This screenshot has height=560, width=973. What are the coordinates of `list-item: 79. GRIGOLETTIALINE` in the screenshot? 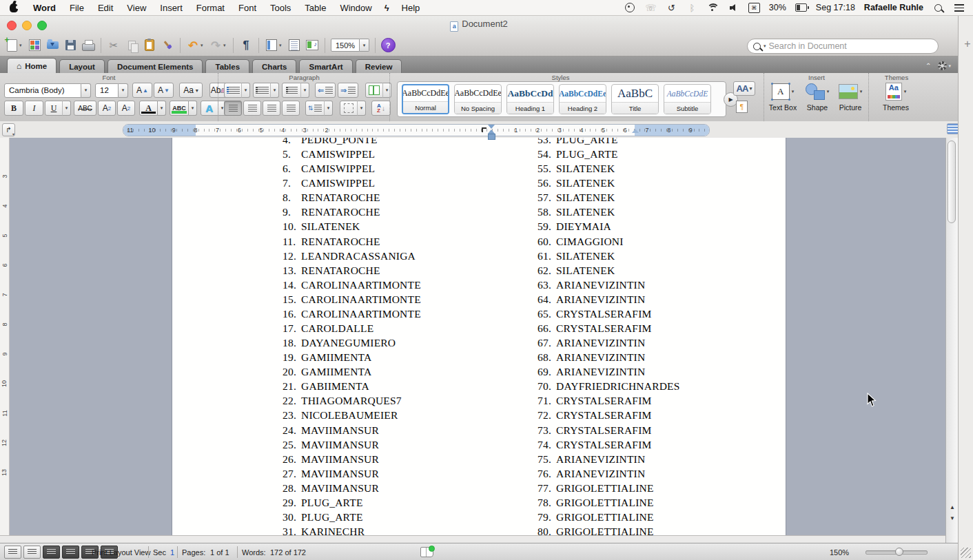 It's located at (609, 517).